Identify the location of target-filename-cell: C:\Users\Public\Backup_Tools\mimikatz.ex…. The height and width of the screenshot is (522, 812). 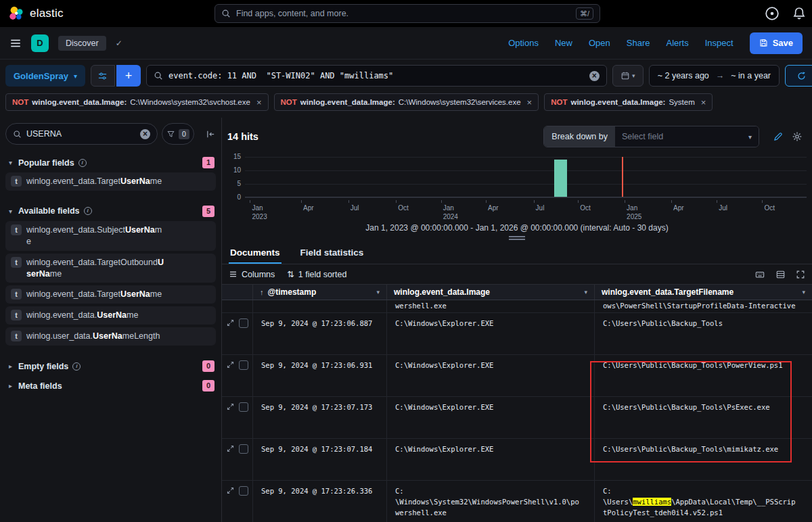
(704, 460).